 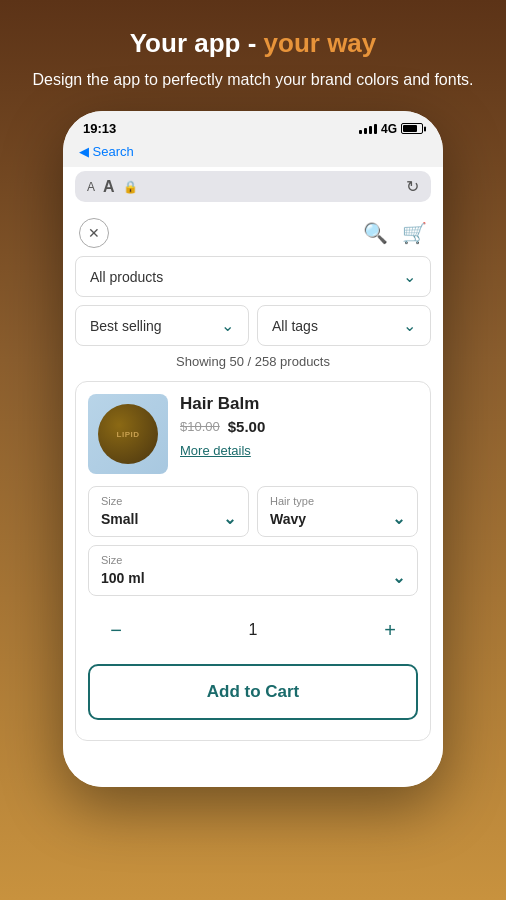 I want to click on product-name: Hair Balm, so click(x=299, y=404).